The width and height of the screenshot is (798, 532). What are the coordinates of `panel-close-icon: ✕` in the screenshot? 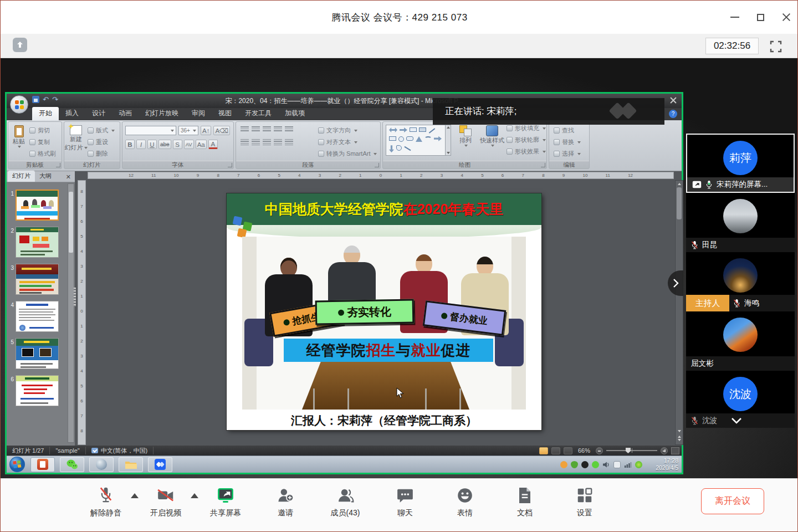 It's located at (69, 177).